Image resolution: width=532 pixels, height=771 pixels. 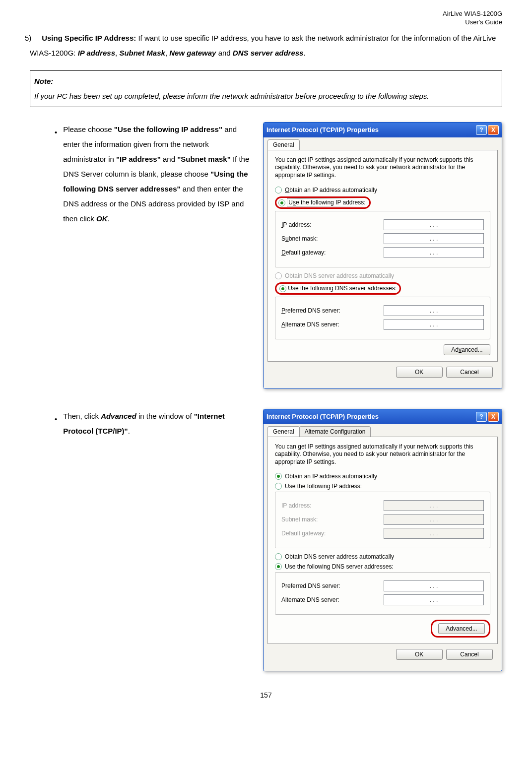 I want to click on header-line-2: User's Guide, so click(x=266, y=23).